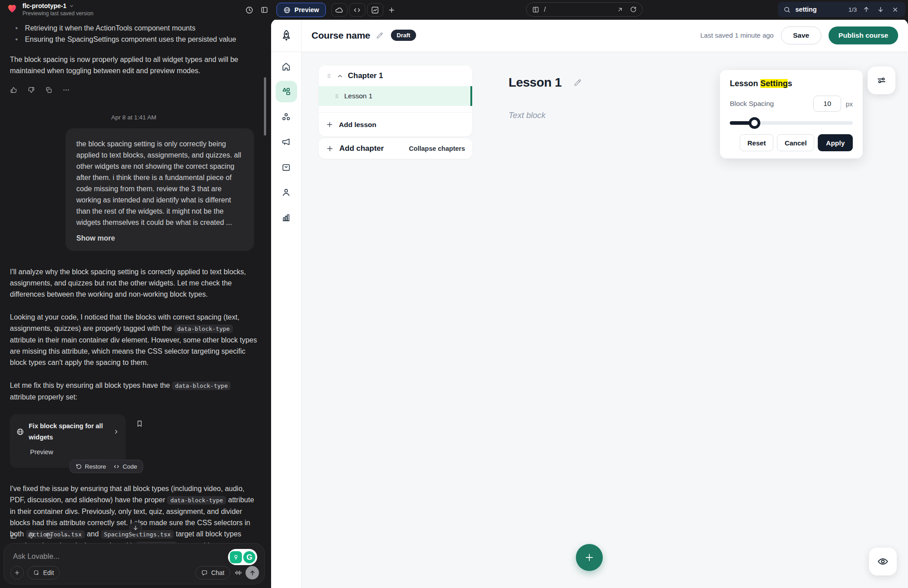  What do you see at coordinates (536, 10) in the screenshot?
I see `pages-icon` at bounding box center [536, 10].